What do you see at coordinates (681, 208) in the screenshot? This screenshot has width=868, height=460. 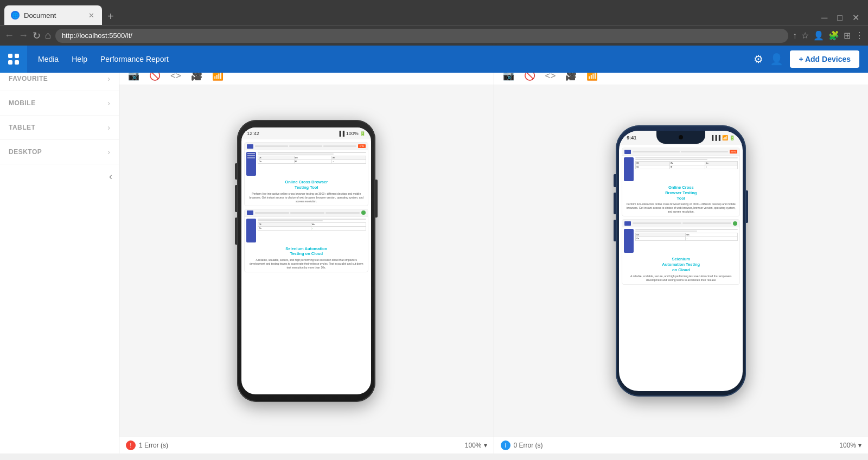 I see `card1-text-iphone: Perform live-interactive online cross br…` at bounding box center [681, 208].